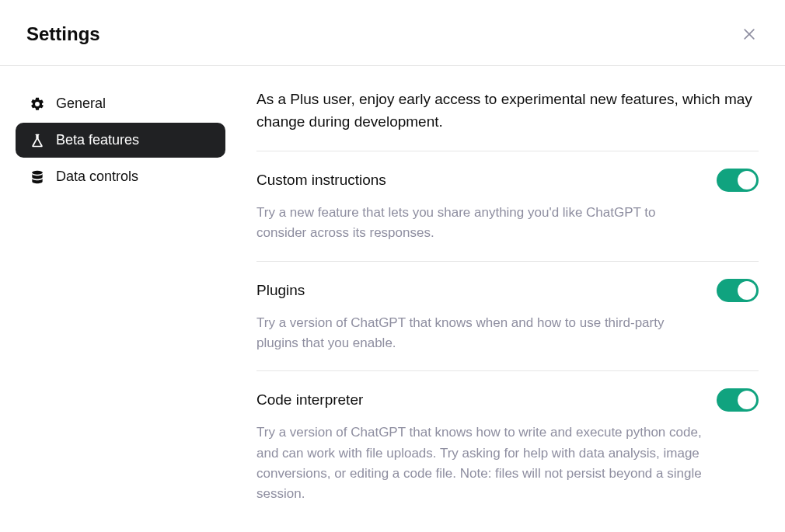 Image resolution: width=785 pixels, height=532 pixels. I want to click on gear-icon, so click(37, 104).